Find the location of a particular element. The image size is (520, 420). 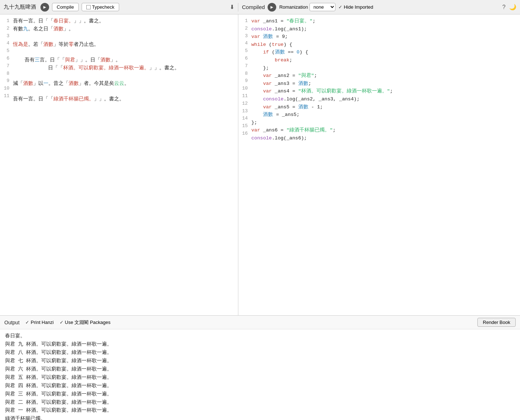

compiled-line-2: console.log(_ans1); is located at coordinates (384, 29).